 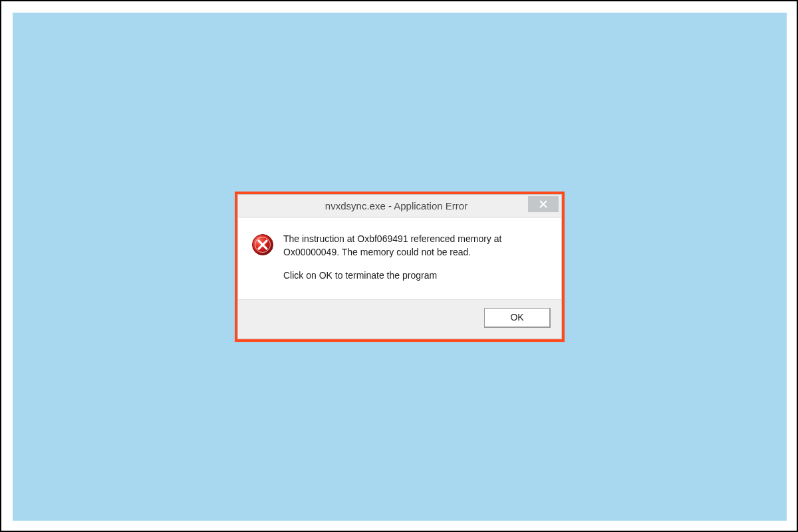 What do you see at coordinates (400, 267) in the screenshot?
I see `error-dialog: nvxdsync.exe - Application Error` at bounding box center [400, 267].